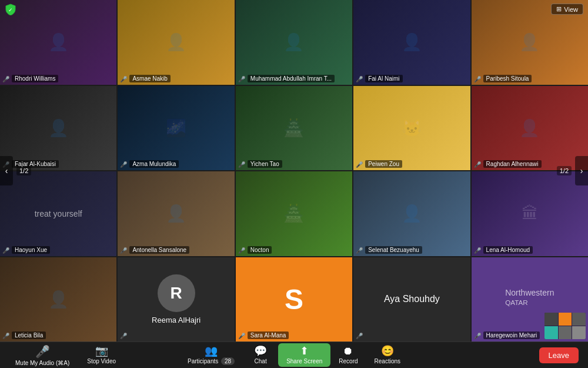 This screenshot has width=588, height=368. I want to click on chat-button: 💬 Chat, so click(260, 355).